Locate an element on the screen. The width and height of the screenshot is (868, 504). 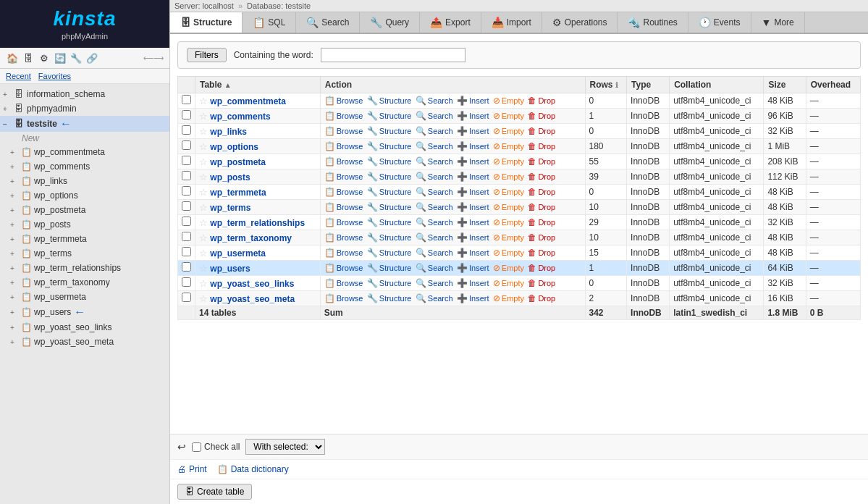
tab-more: ▼ More is located at coordinates (778, 22).